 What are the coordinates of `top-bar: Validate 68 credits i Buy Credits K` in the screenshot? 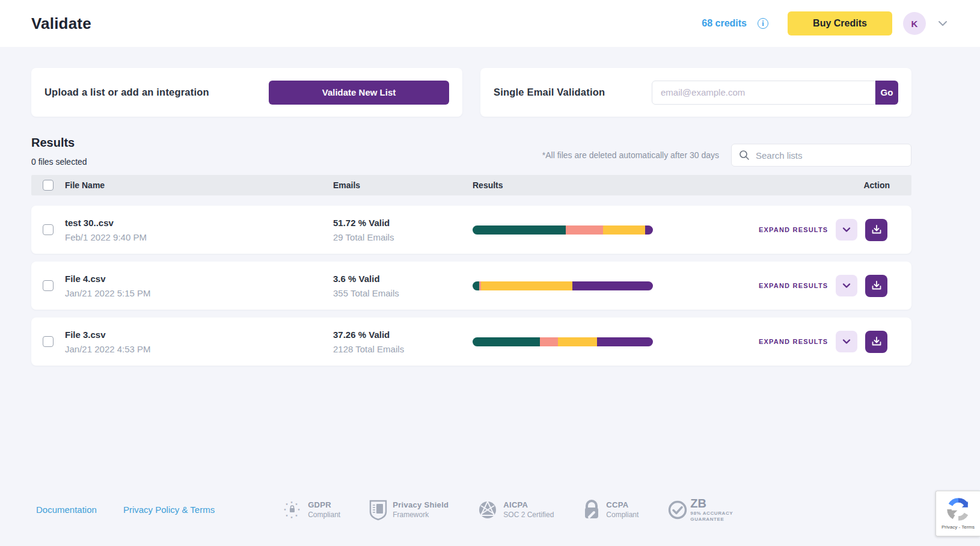 It's located at (490, 23).